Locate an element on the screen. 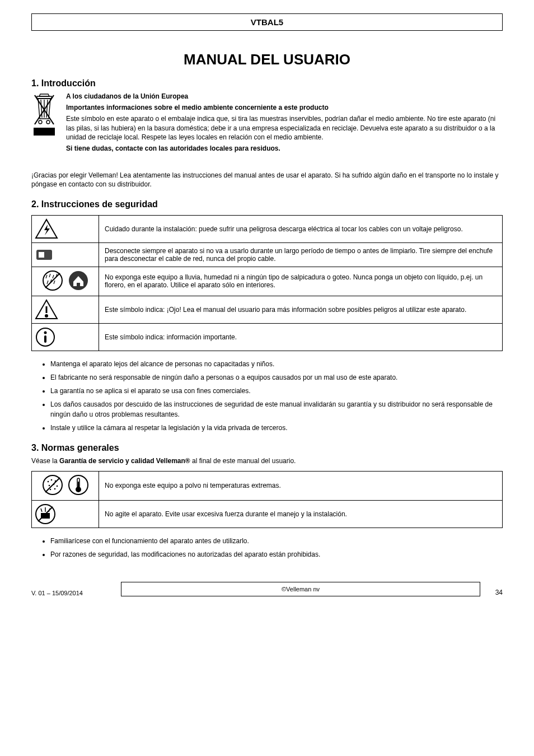 Image resolution: width=534 pixels, height=756 pixels. no-rain-icon is located at coordinates (53, 281).